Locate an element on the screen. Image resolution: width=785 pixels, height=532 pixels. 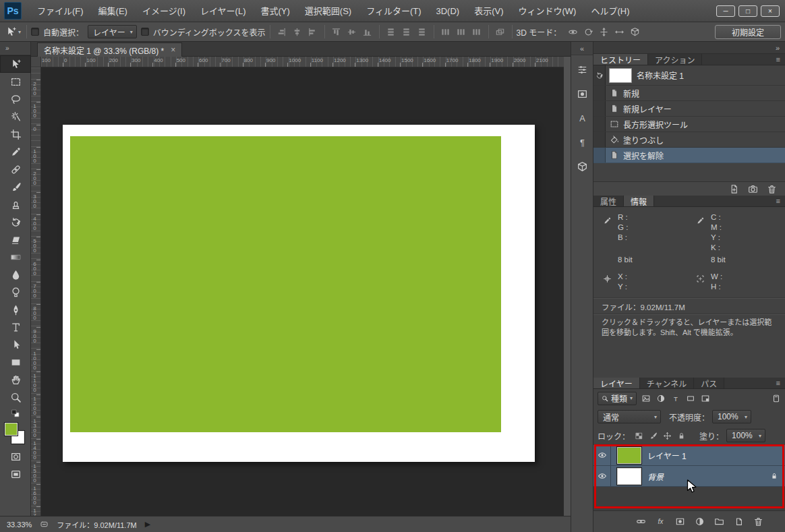
auto-align-layers-icon is located at coordinates (500, 32).